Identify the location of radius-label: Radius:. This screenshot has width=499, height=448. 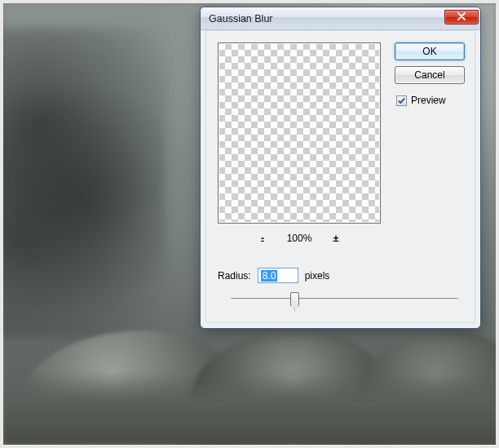
(235, 276).